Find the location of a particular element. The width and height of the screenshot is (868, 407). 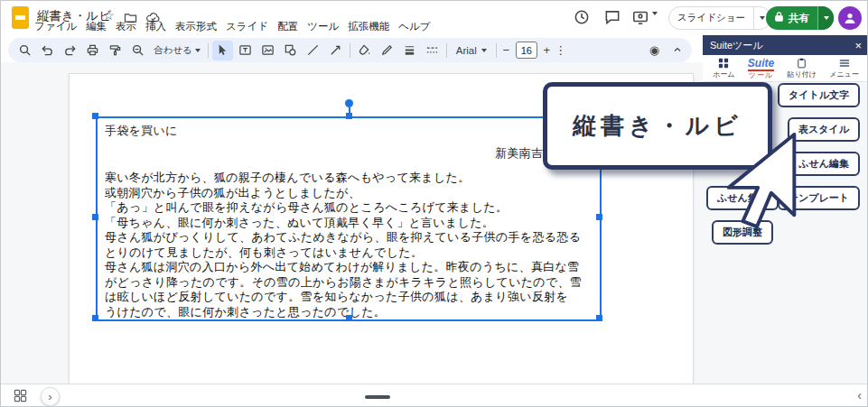

redo-icon is located at coordinates (70, 51).